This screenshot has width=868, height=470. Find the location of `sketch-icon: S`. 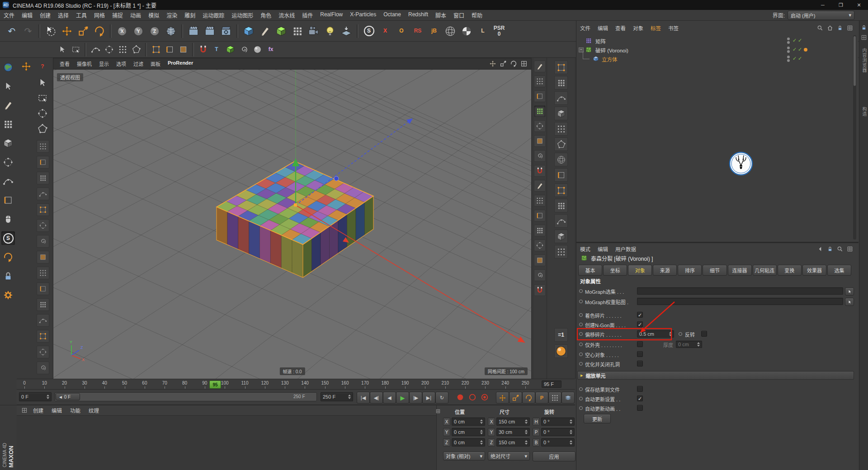

sketch-icon: S is located at coordinates (369, 31).